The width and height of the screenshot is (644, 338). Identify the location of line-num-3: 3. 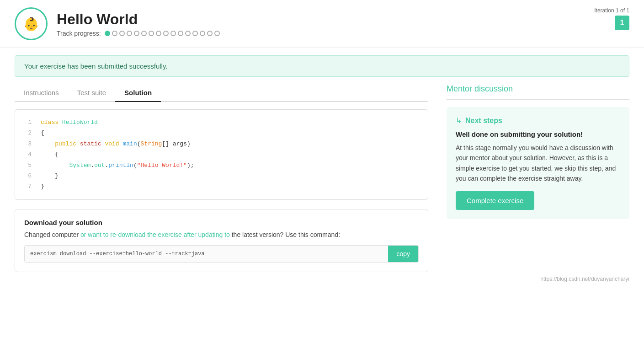
(27, 144).